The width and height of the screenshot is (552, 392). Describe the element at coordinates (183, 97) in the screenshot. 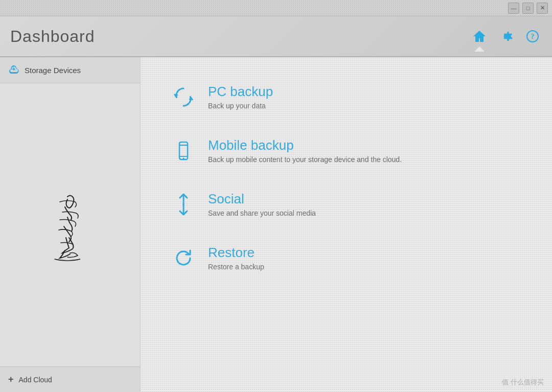

I see `pc-backup-icon` at that location.